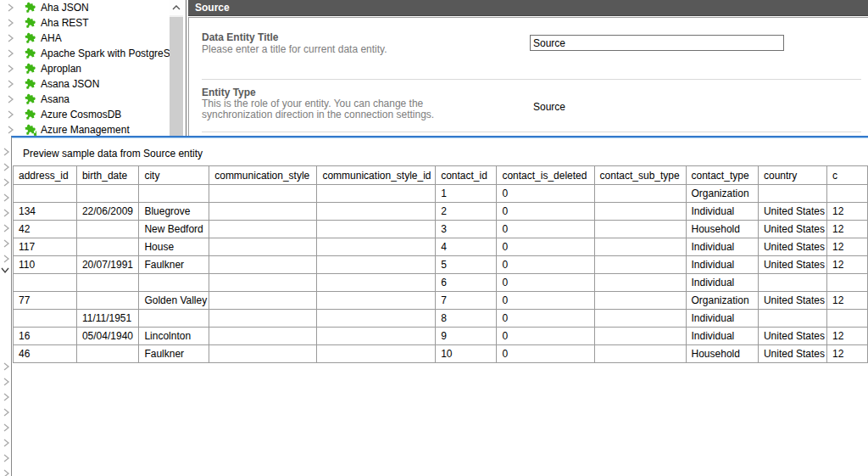 This screenshot has height=476, width=868. Describe the element at coordinates (657, 42) in the screenshot. I see `entity-title-input` at that location.